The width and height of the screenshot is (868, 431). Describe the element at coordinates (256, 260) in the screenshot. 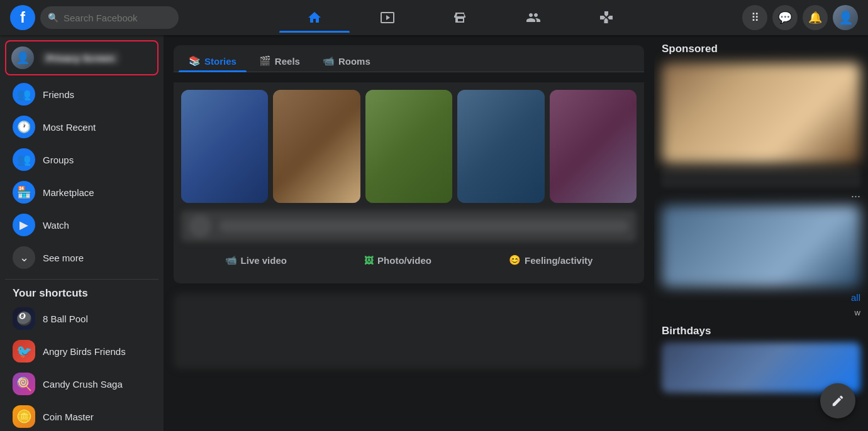

I see `live-video-button: 📹 Live video` at that location.